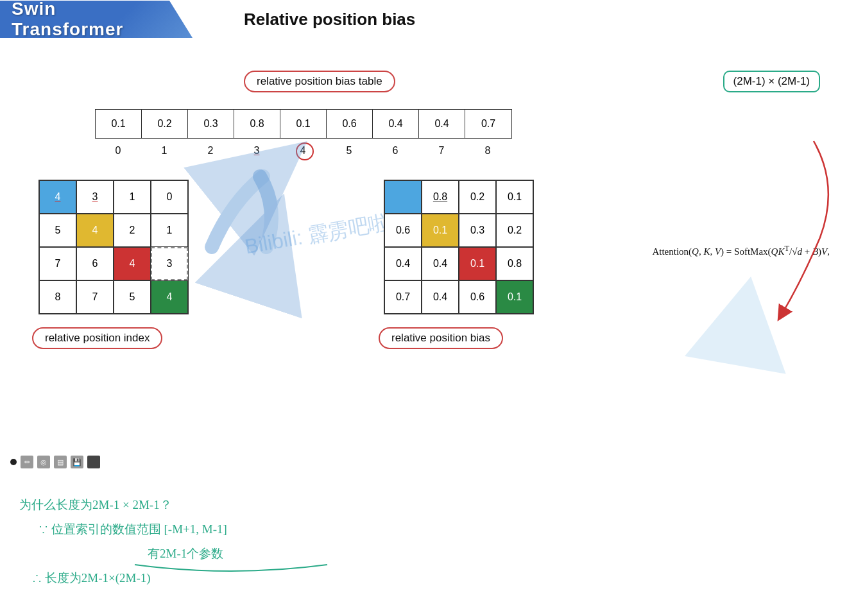 Image resolution: width=865 pixels, height=616 pixels. What do you see at coordinates (440, 197) in the screenshot?
I see `right-grid-cell-0-1: 0.8` at bounding box center [440, 197].